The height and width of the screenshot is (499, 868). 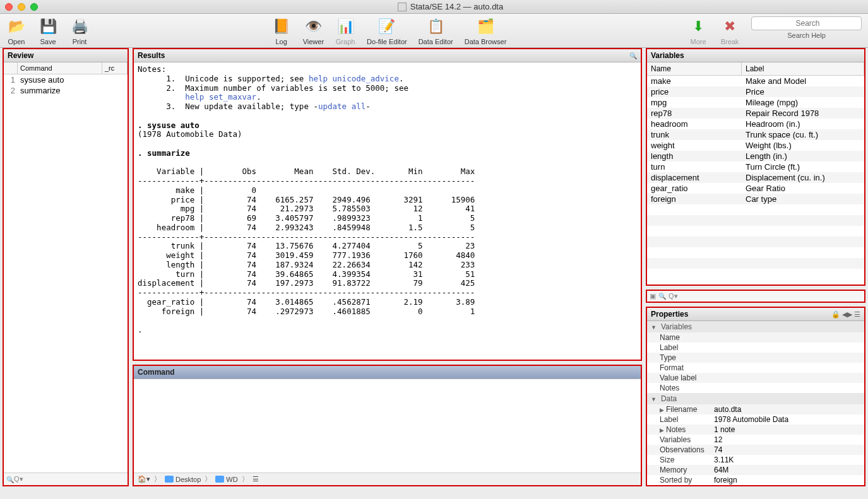 What do you see at coordinates (807, 35) in the screenshot?
I see `search-help-label: Search Help` at bounding box center [807, 35].